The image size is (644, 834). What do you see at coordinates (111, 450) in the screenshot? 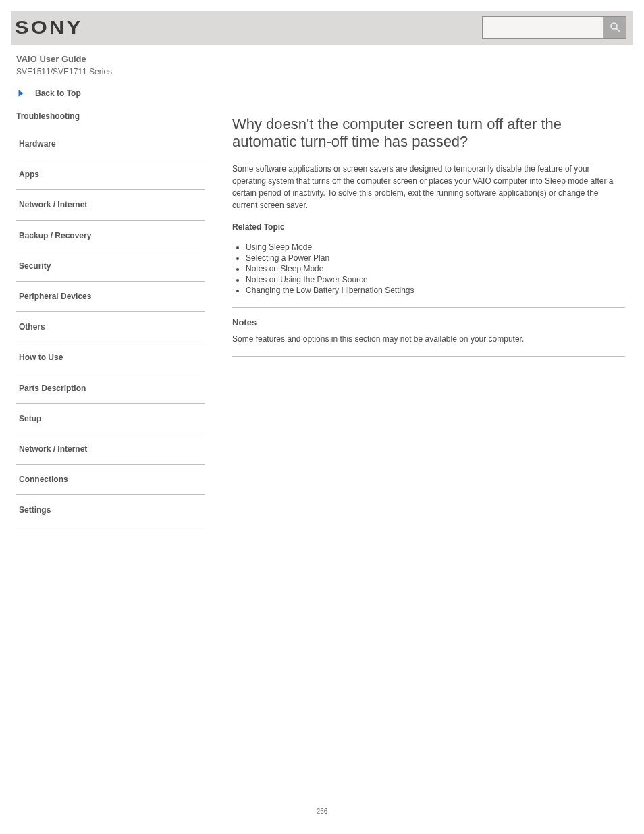
I see `sidebar-item-network-internet-2: Network / Internet` at bounding box center [111, 450].